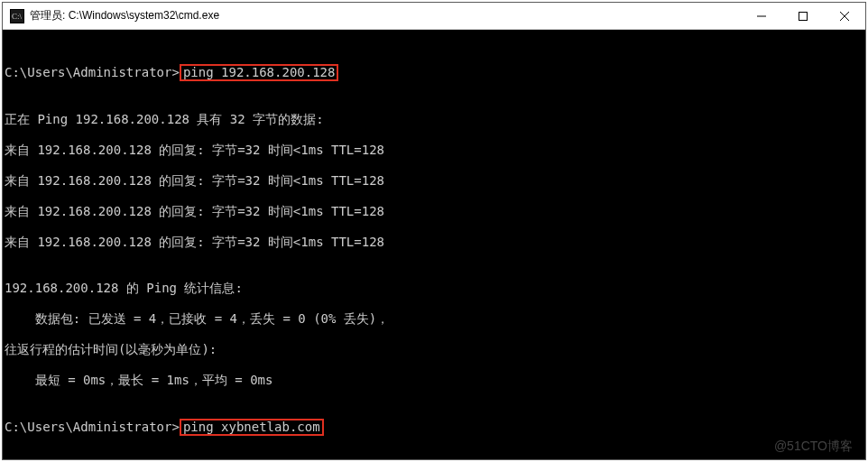  Describe the element at coordinates (252, 428) in the screenshot. I see `command-highlight: ping xybnetlab.com` at that location.